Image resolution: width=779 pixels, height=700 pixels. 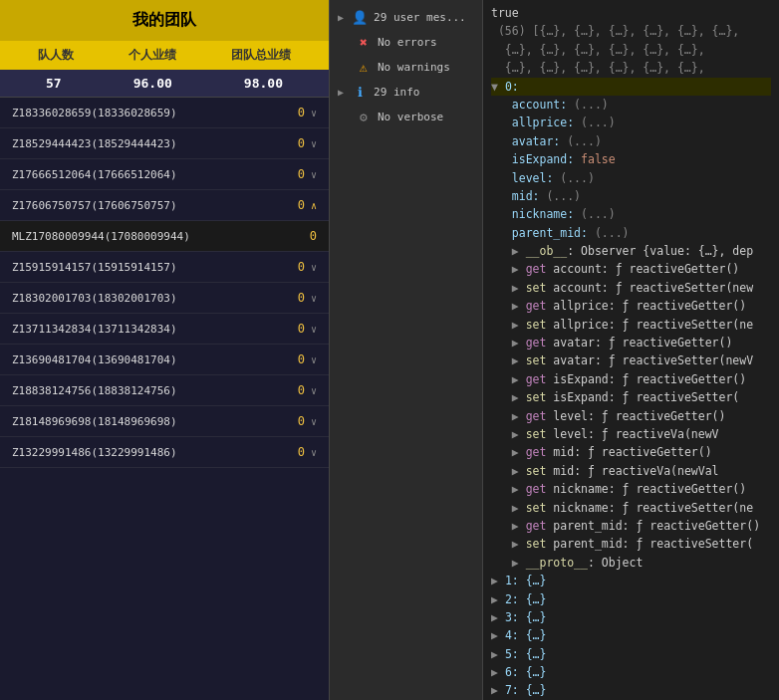 What do you see at coordinates (632, 544) in the screenshot?
I see `getter-setter-row: ▶ set parent_mid: ƒ reactiveSetter(` at bounding box center [632, 544].